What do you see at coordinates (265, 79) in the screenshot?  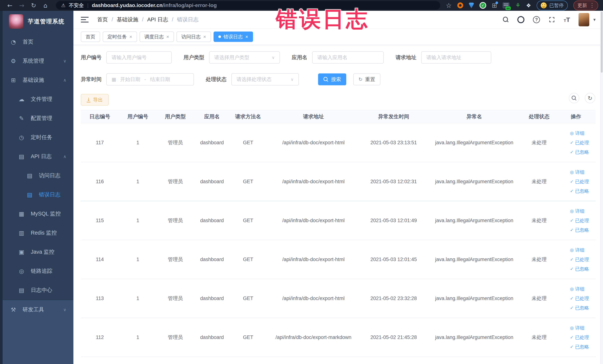 I see `process-status-select: 请选择处理状态 ∨` at bounding box center [265, 79].